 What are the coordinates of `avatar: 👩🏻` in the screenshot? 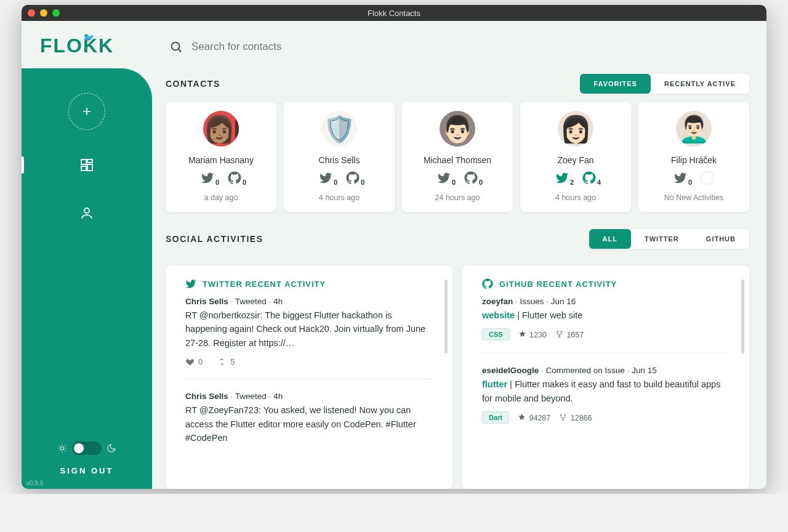 It's located at (576, 129).